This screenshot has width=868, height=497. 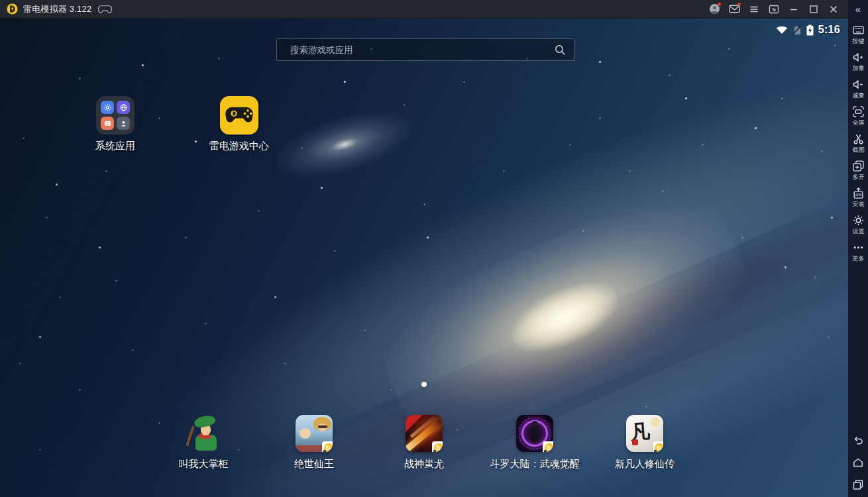 What do you see at coordinates (858, 441) in the screenshot?
I see `nav-back-button` at bounding box center [858, 441].